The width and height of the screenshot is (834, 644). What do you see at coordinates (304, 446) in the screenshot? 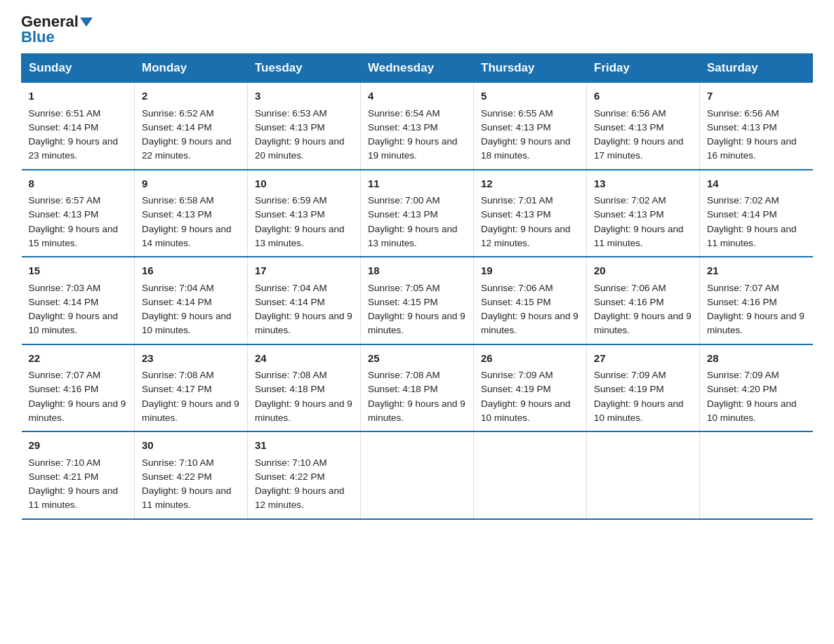
I see `day-number: 31` at bounding box center [304, 446].